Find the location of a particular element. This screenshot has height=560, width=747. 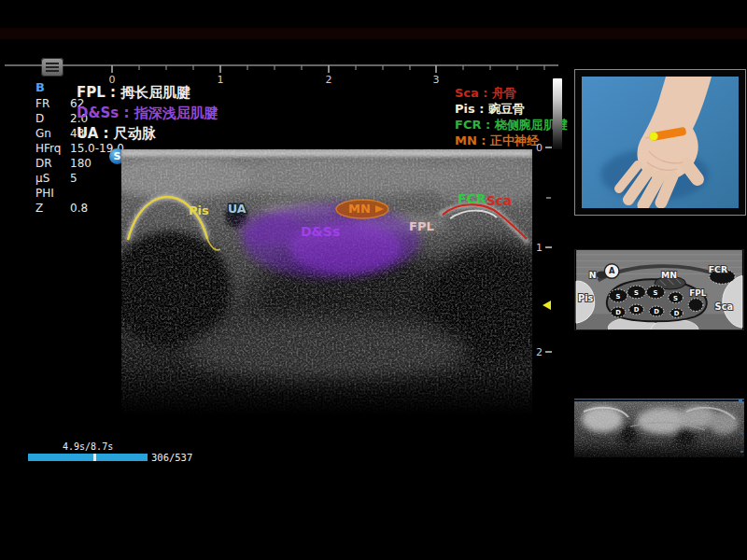

param-row: Z0.8 is located at coordinates (80, 208).